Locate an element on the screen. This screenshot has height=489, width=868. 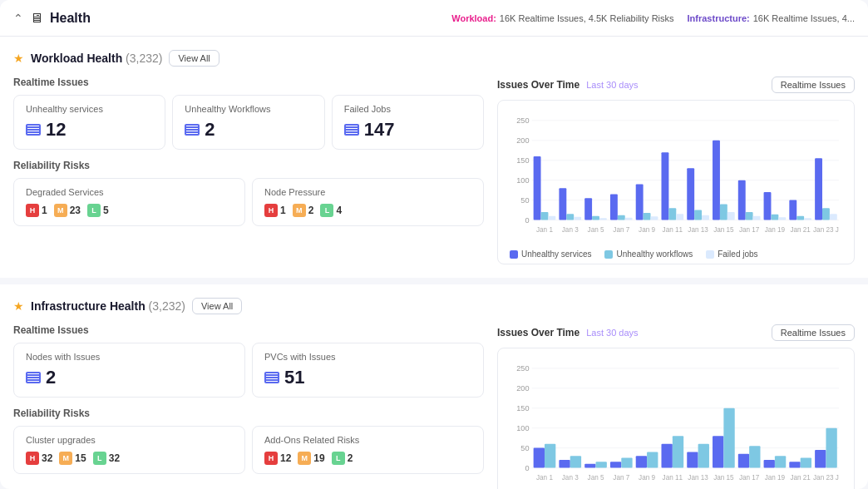
workload-realtime-button: Realtime Issues is located at coordinates (813, 85).